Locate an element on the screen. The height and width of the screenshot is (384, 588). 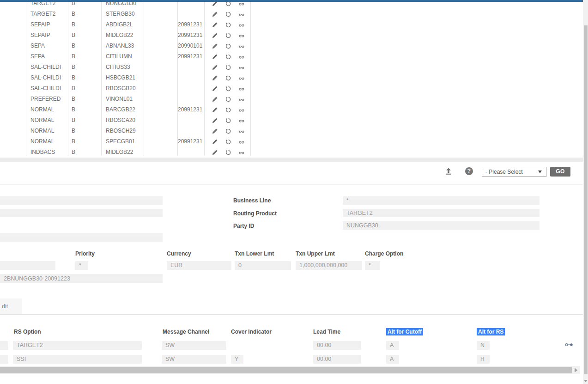
table-row: SAL-CHILDI B RBOSGB20 is located at coordinates (126, 89).